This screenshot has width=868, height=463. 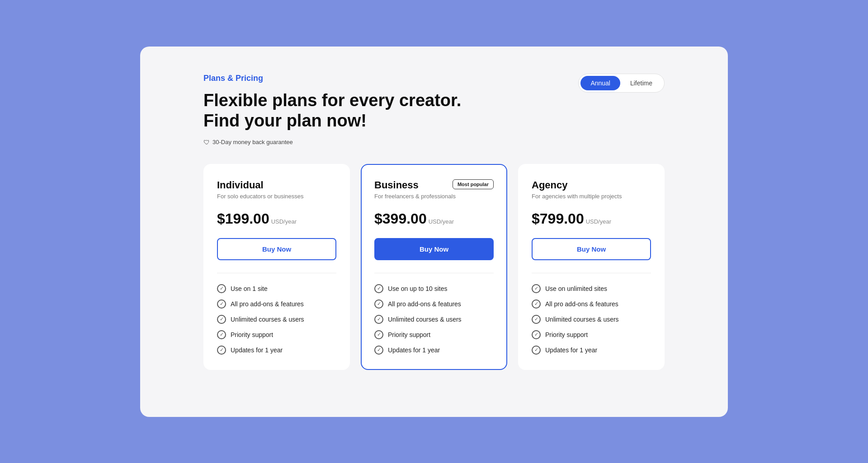 What do you see at coordinates (473, 184) in the screenshot?
I see `popular-badge: Most popular` at bounding box center [473, 184].